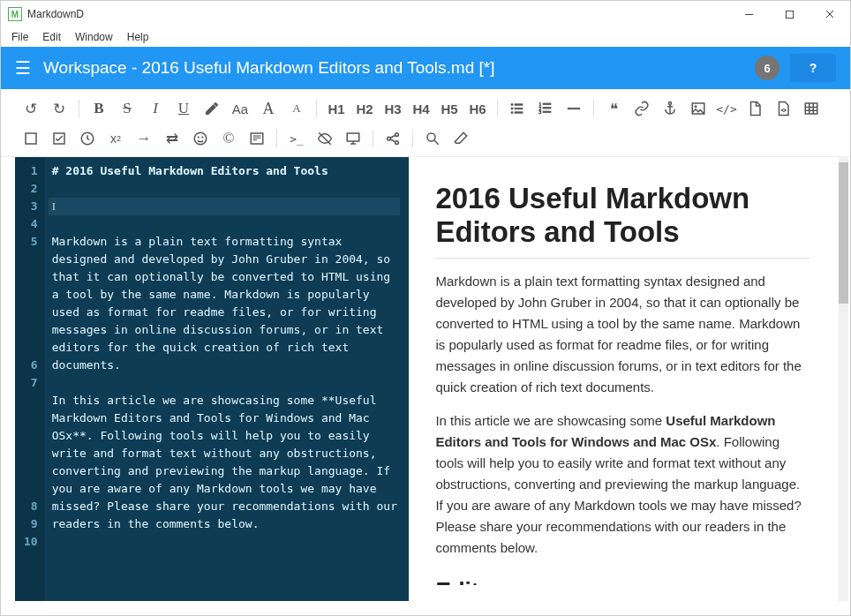 The width and height of the screenshot is (851, 616). I want to click on link-icon, so click(642, 109).